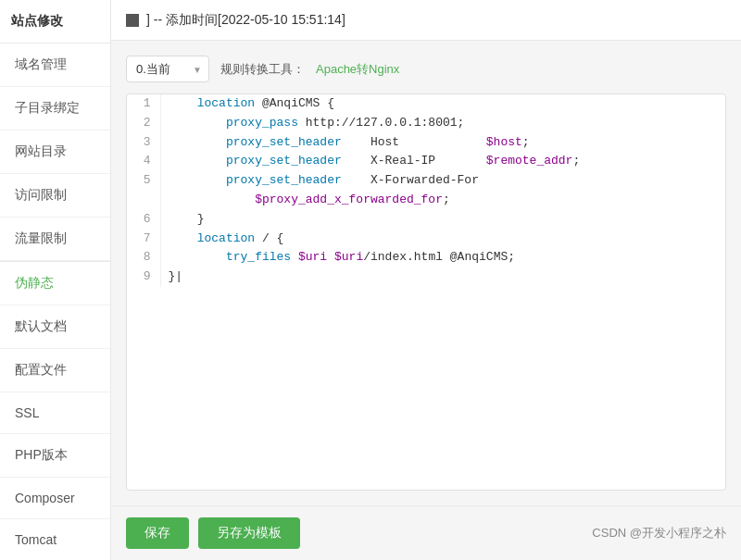  What do you see at coordinates (443, 124) in the screenshot?
I see `line-content-2: proxy_pass http://127.0.0.1:8001;` at bounding box center [443, 124].